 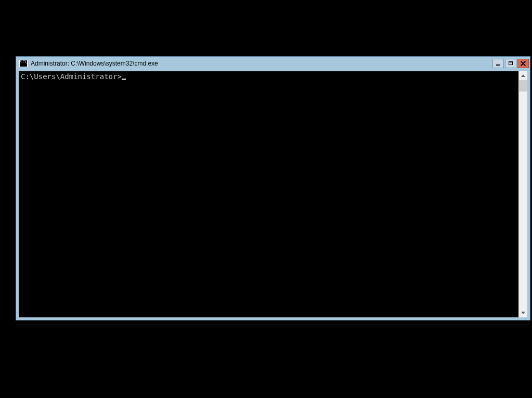 I want to click on window-controls, so click(x=511, y=63).